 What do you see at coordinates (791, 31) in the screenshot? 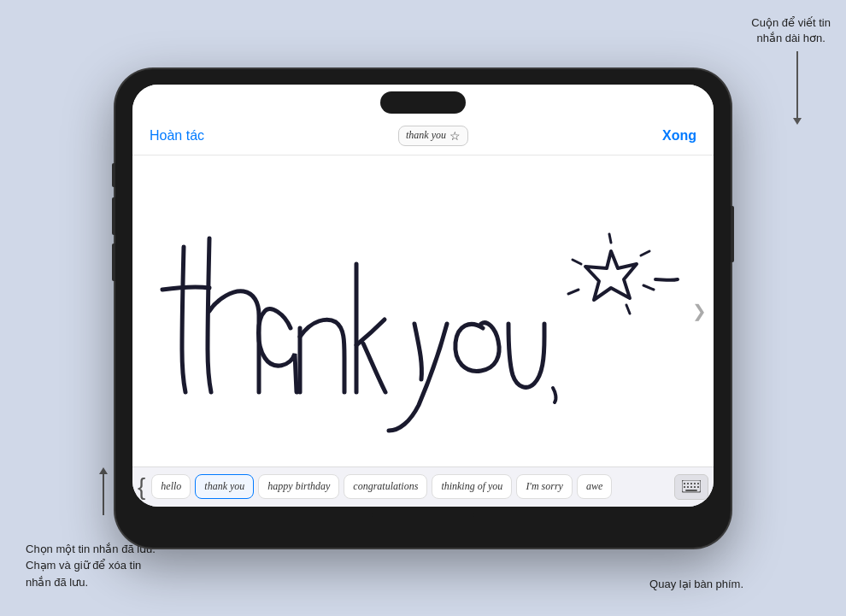
I see `annotation-top-right: Cuộn để viết tin nhắn dài hơn.` at bounding box center [791, 31].